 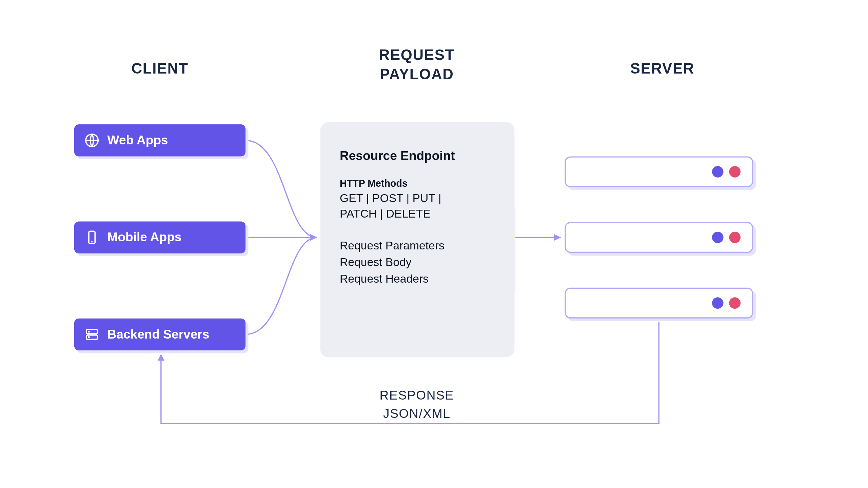 I want to click on heading-server: SERVER, so click(x=663, y=69).